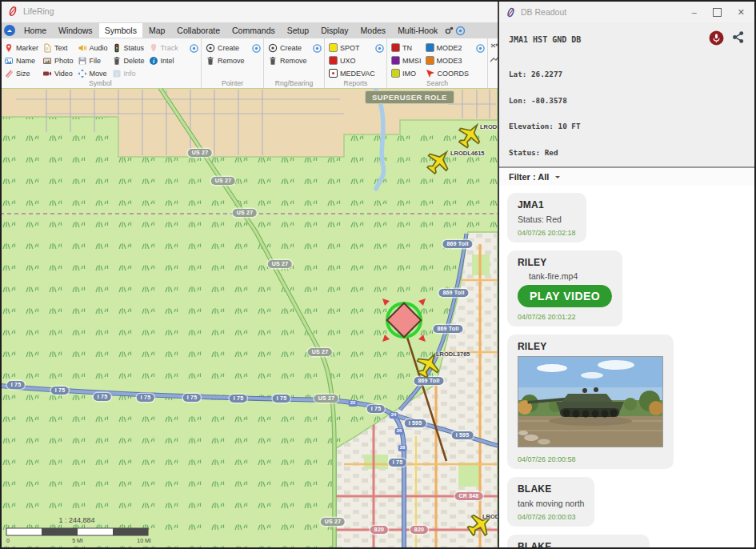 The height and width of the screenshot is (549, 756). What do you see at coordinates (226, 61) in the screenshot?
I see `pointer-remove-button: Remove` at bounding box center [226, 61].